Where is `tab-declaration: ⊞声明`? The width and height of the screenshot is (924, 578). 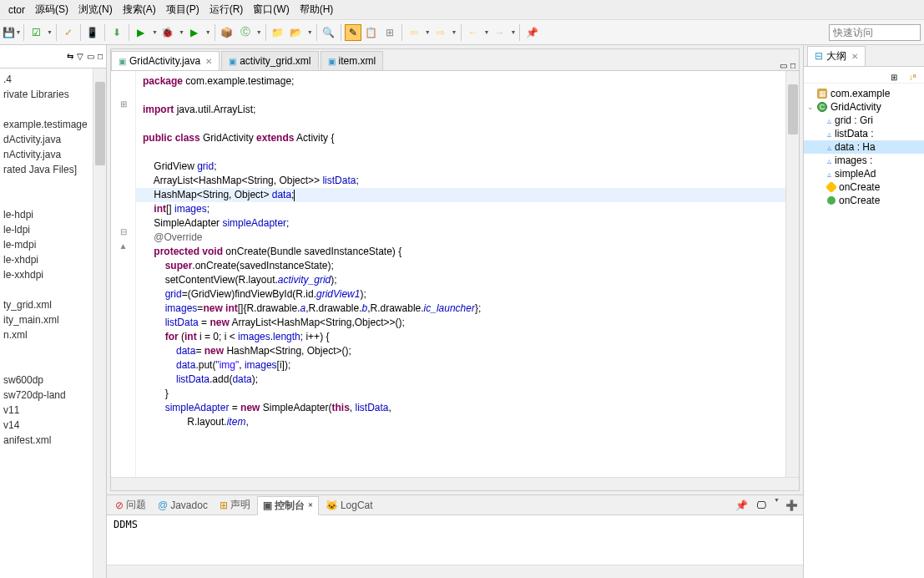
tab-declaration: ⊞声明 is located at coordinates (235, 504).